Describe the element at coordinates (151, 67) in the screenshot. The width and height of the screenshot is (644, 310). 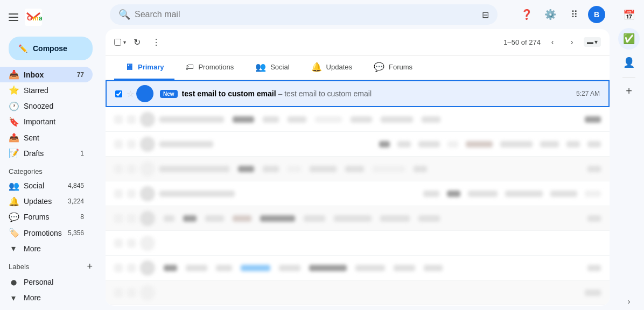
I see `primary-tab-label: Primary` at that location.